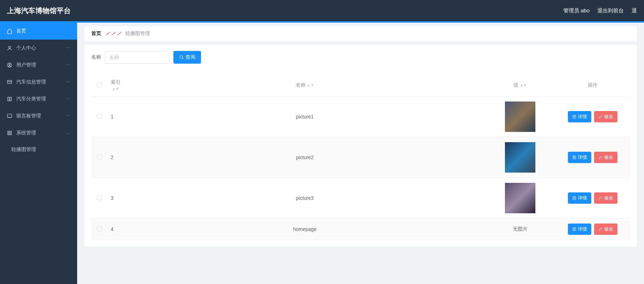  What do you see at coordinates (69, 133) in the screenshot?
I see `chevron-up-icon: ︿` at bounding box center [69, 133].